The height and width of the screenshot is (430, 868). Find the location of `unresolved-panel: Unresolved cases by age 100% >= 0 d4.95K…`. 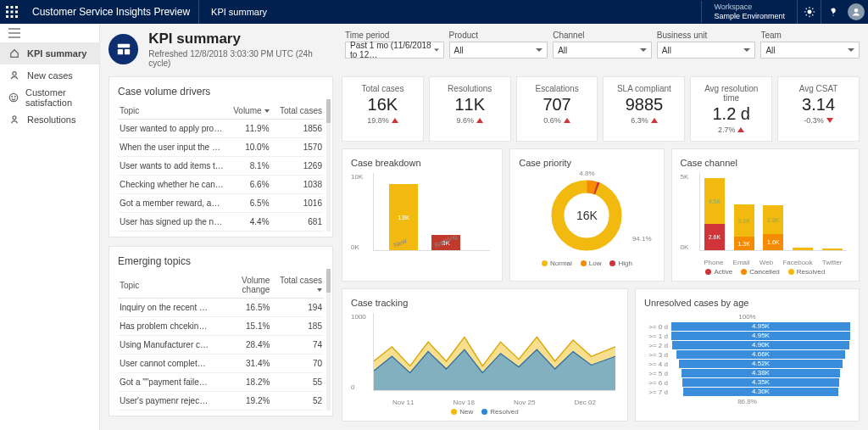

unresolved-panel: Unresolved cases by age 100% >= 0 d4.95K… is located at coordinates (748, 355).